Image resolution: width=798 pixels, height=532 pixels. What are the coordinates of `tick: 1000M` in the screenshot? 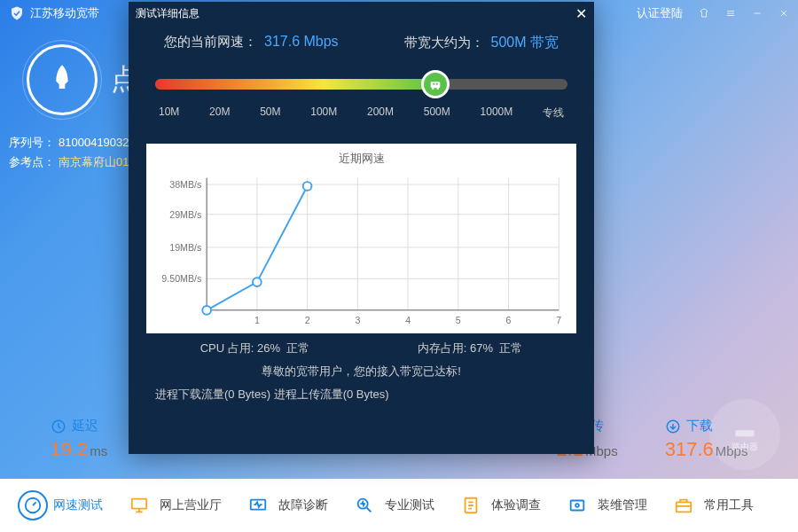 It's located at (497, 113).